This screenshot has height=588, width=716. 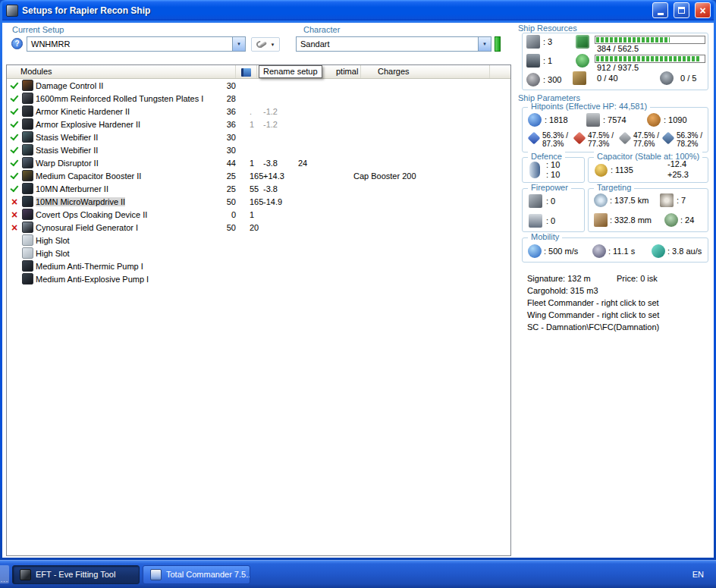 What do you see at coordinates (5, 574) in the screenshot?
I see `taskbar-overflow: ...` at bounding box center [5, 574].